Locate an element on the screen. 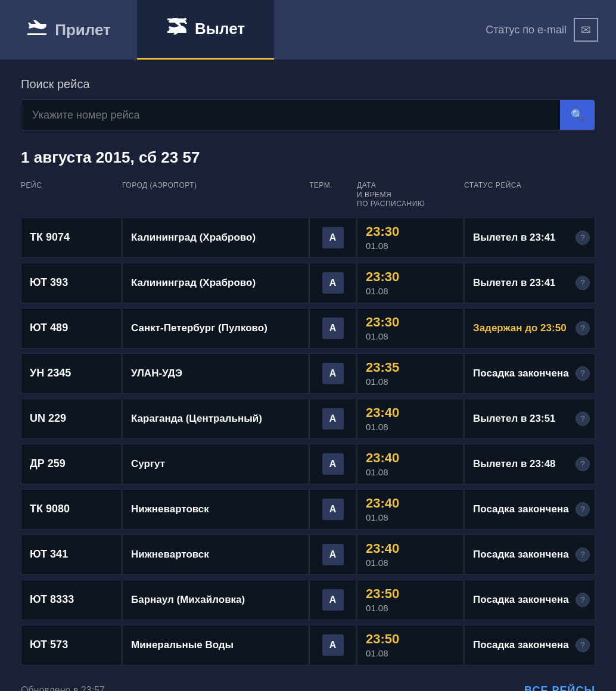  cell-city-1: Калининград (Храброво) is located at coordinates (216, 283).